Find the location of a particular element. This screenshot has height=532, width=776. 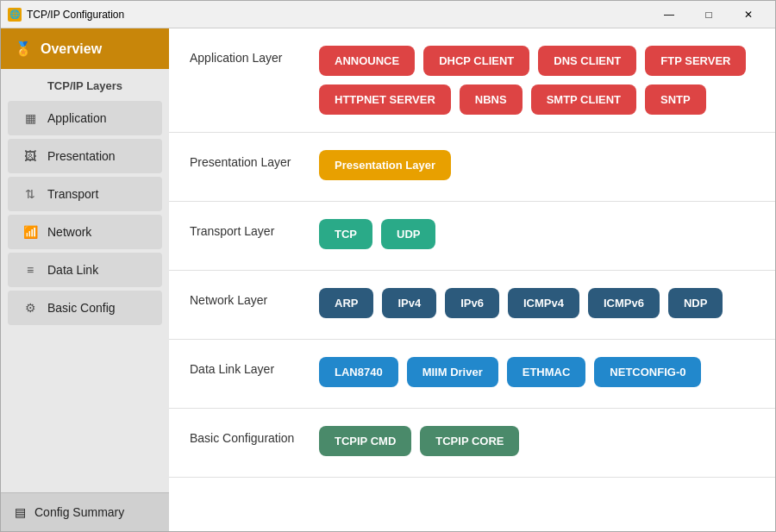

layer-row-transport: Transport LayerTCPUDP is located at coordinates (472, 236).